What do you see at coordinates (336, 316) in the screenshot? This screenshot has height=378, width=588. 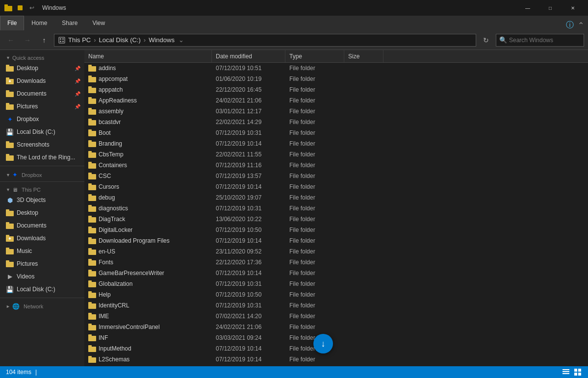 I see `table-row: IME 07/02/2021 14:20 File folder` at bounding box center [336, 316].